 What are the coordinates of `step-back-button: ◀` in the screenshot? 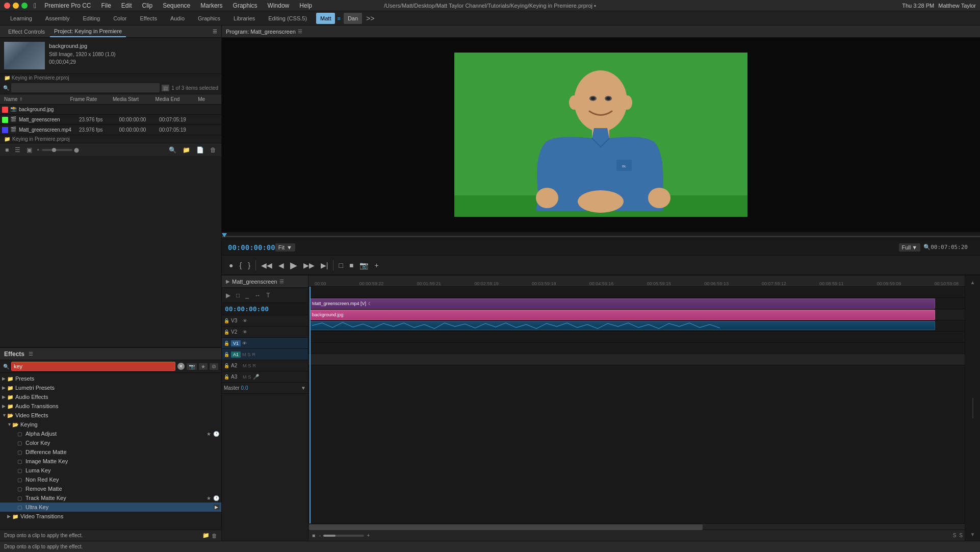 It's located at (281, 265).